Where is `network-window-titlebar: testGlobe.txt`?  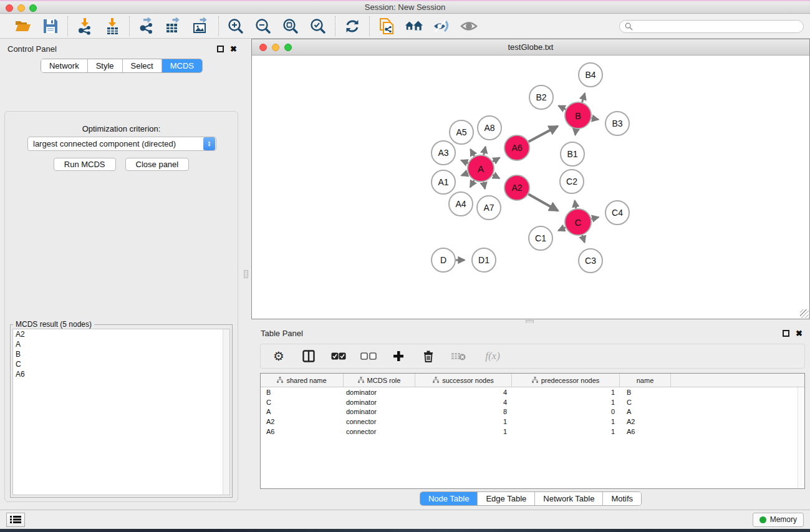
network-window-titlebar: testGlobe.txt is located at coordinates (531, 47).